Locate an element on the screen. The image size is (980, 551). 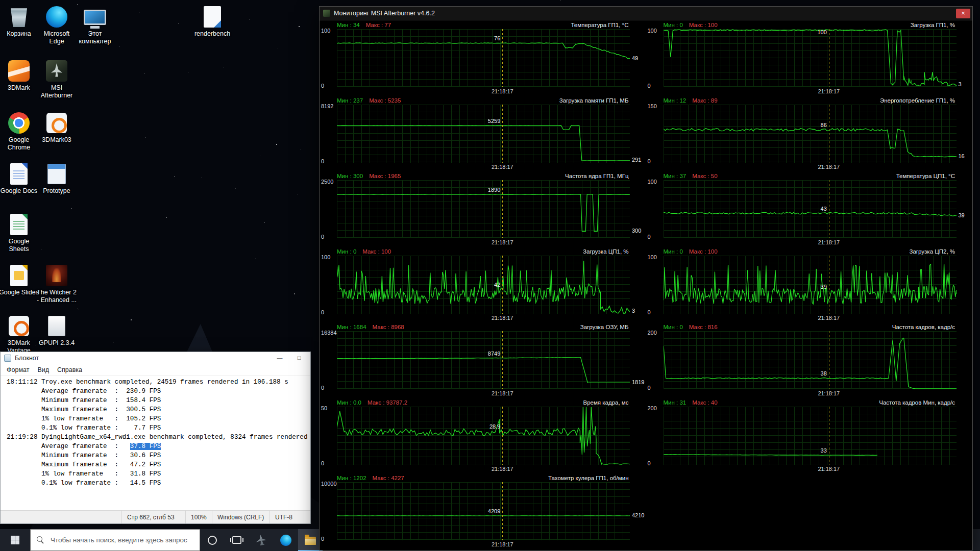
axis-max-label: 50 is located at coordinates (324, 408).